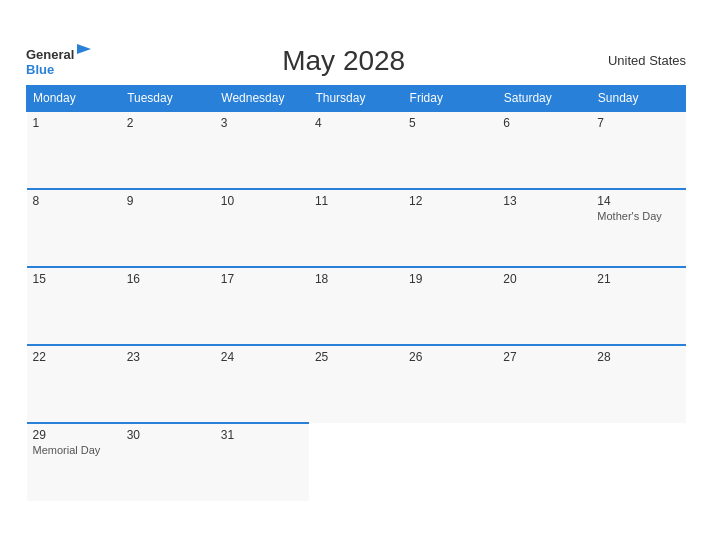 The height and width of the screenshot is (550, 712). What do you see at coordinates (74, 150) in the screenshot?
I see `calendar-cell: 1` at bounding box center [74, 150].